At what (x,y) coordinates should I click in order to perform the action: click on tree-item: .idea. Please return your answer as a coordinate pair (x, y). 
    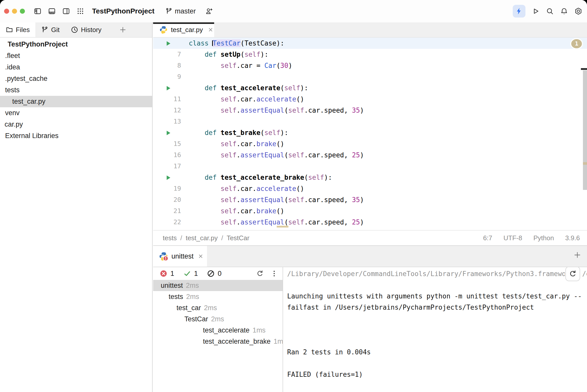
    Looking at the image, I should click on (76, 67).